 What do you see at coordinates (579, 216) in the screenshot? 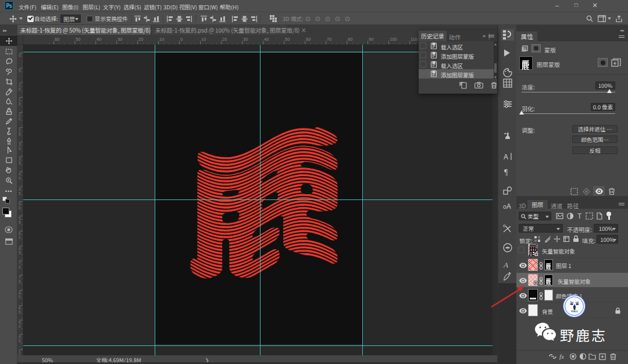
I see `svg-text: T` at bounding box center [579, 216].